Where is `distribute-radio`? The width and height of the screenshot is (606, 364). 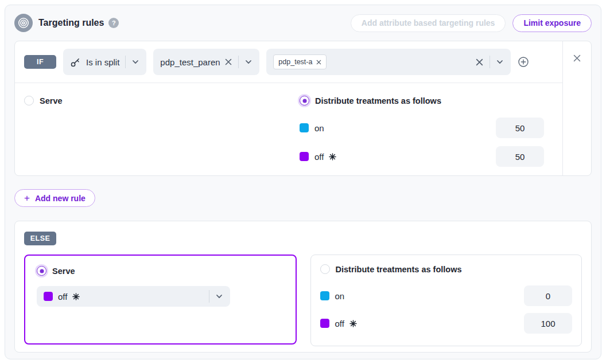
distribute-radio is located at coordinates (304, 101).